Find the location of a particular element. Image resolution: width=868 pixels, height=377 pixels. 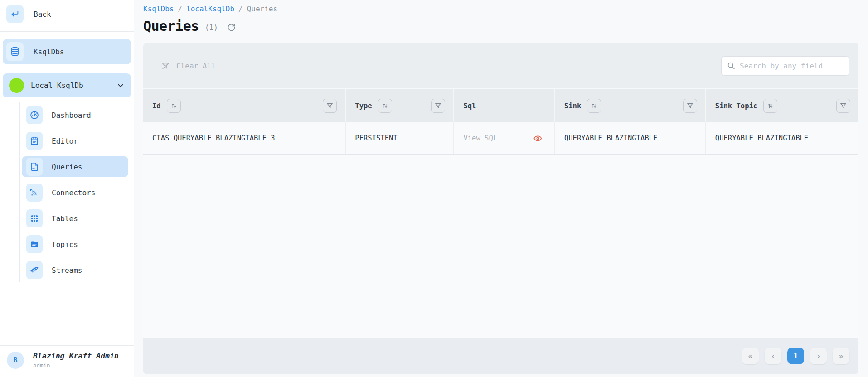

sidebar-spacer is located at coordinates (67, 315).